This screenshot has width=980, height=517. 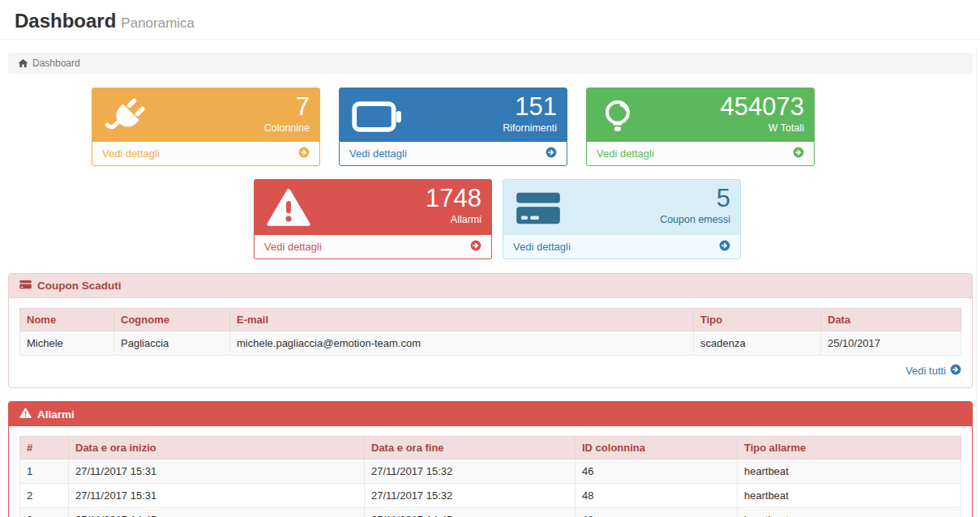 I want to click on coupon-scaduti-heading: Coupon Scaduti, so click(x=490, y=286).